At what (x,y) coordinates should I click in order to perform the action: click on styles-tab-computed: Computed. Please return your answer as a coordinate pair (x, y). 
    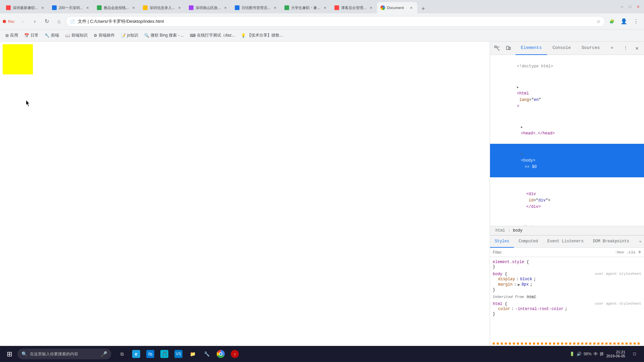
    Looking at the image, I should click on (528, 242).